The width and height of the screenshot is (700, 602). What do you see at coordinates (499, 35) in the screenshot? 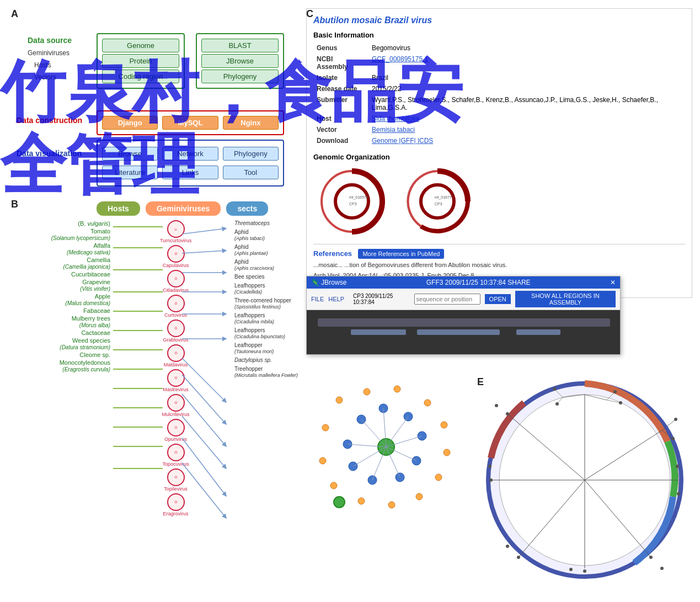
I see `basic-info-title: Basic Information` at bounding box center [499, 35].